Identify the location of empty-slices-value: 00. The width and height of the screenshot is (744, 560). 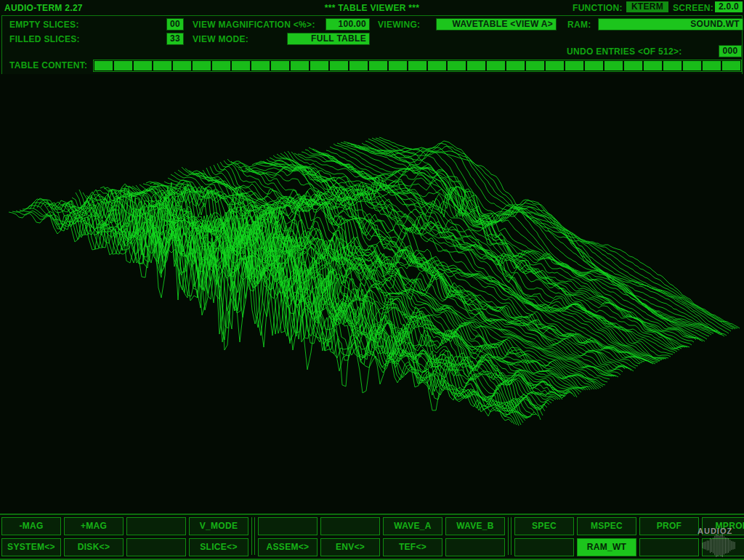
(175, 25).